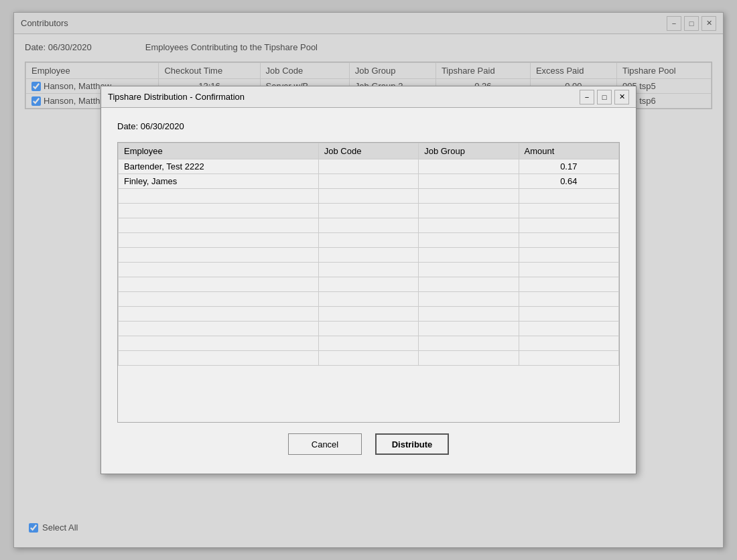 This screenshot has width=737, height=560. What do you see at coordinates (218, 167) in the screenshot?
I see `dist-row1-employee: Bartender, Test 2222` at bounding box center [218, 167].